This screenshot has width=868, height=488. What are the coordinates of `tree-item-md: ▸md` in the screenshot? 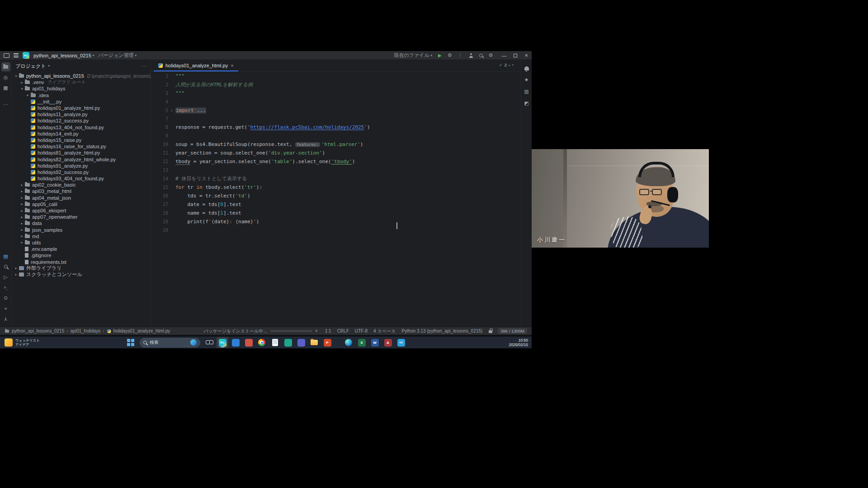 It's located at (81, 236).